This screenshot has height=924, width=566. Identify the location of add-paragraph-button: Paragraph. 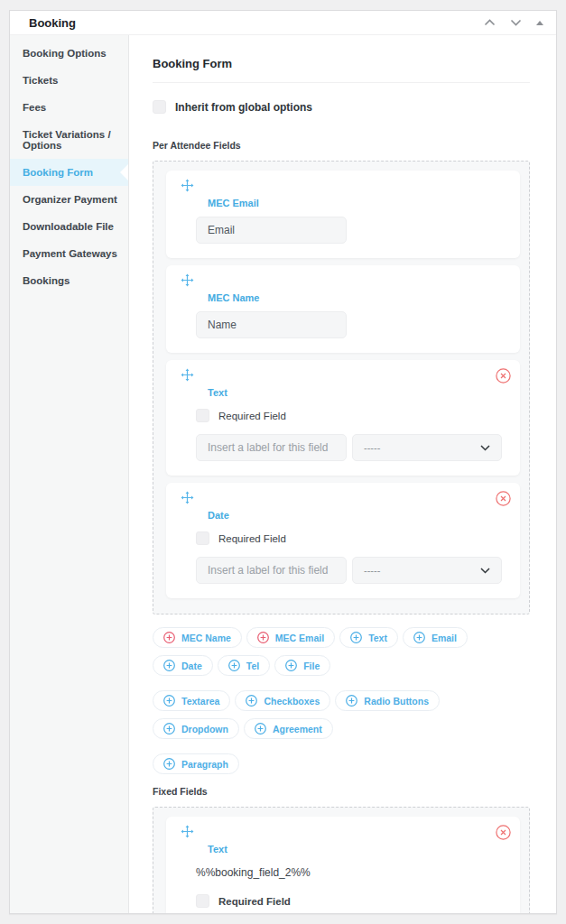
(196, 763).